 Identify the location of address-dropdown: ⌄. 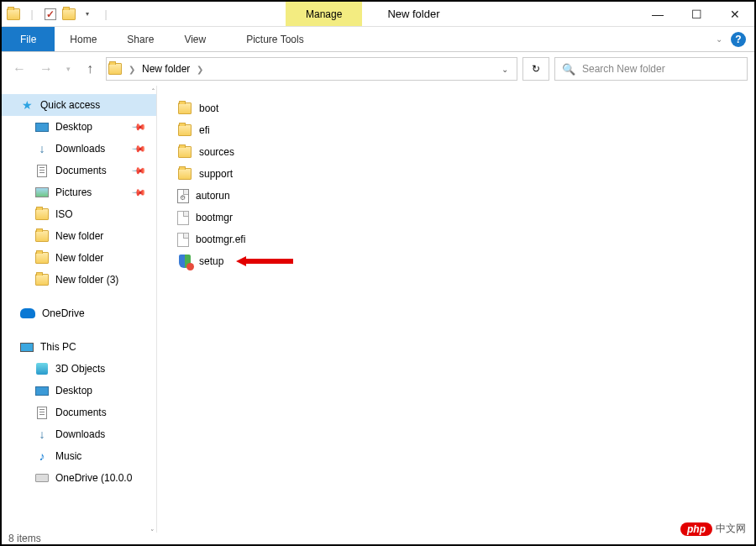
(505, 69).